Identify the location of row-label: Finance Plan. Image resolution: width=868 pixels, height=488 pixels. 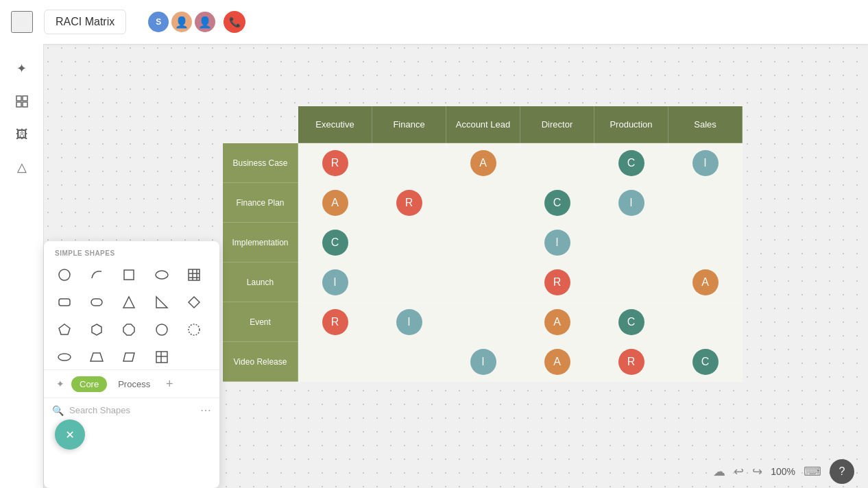
(261, 203).